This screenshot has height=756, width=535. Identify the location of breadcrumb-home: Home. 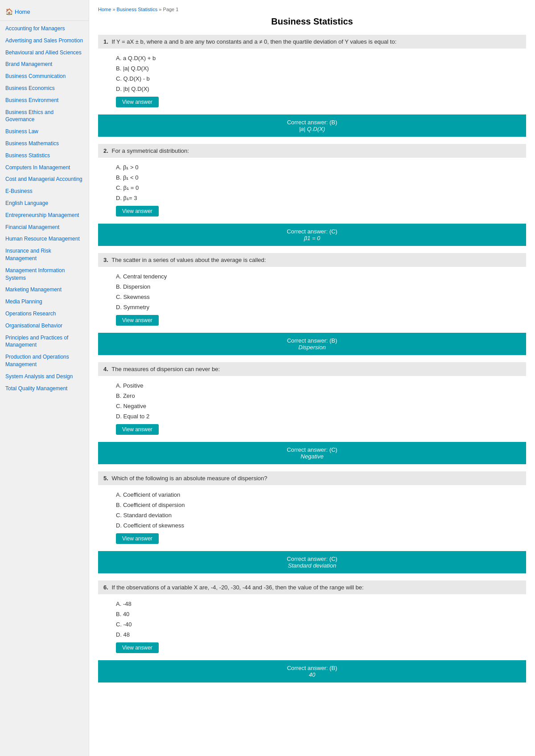
(104, 9).